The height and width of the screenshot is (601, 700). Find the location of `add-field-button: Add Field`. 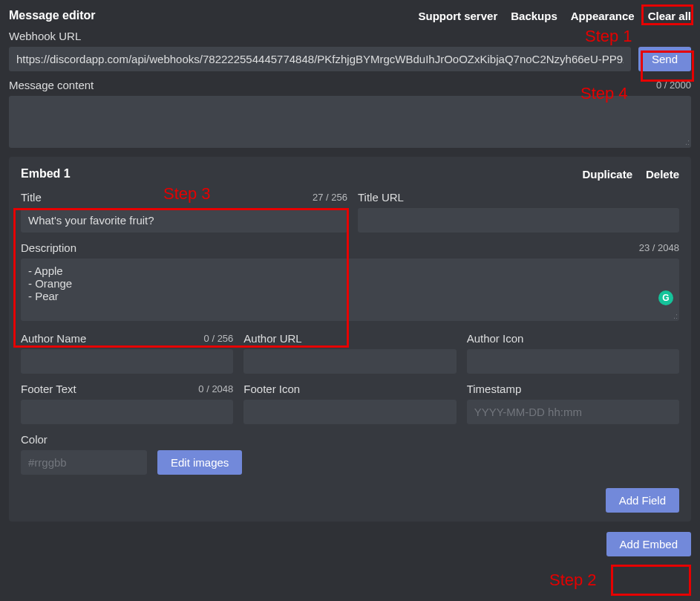

add-field-button: Add Field is located at coordinates (643, 501).